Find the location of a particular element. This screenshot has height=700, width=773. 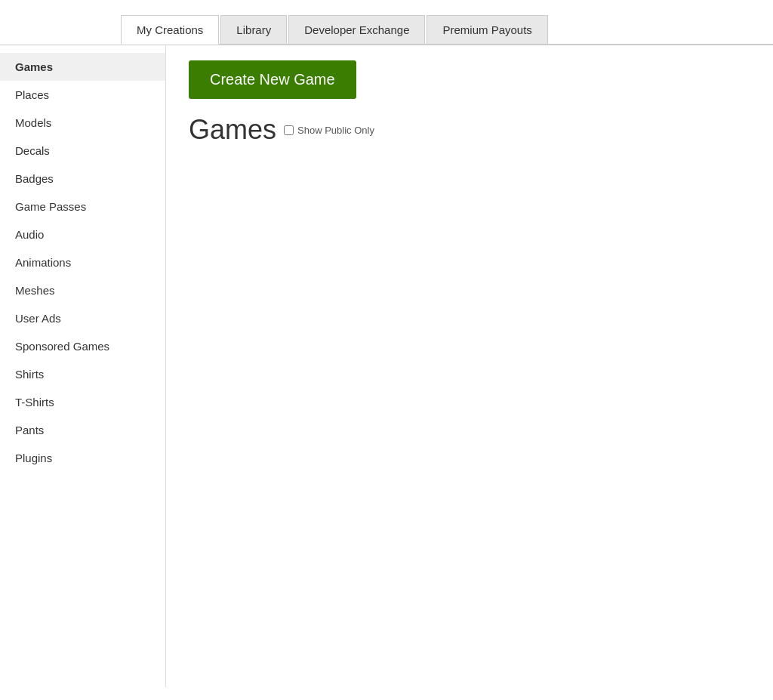

sidebar-item-audio: Audio is located at coordinates (83, 234).